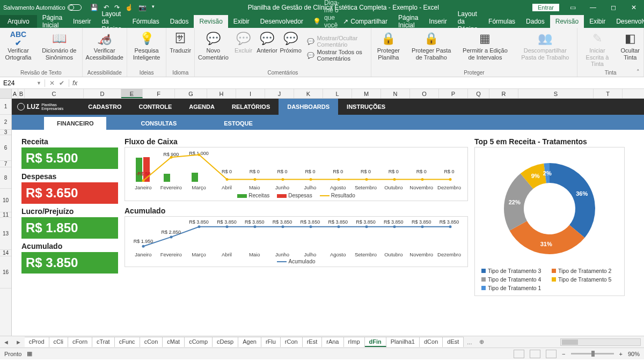 The width and height of the screenshot is (644, 362). What do you see at coordinates (23, 83) in the screenshot?
I see `name-box: E24▼` at bounding box center [23, 83].